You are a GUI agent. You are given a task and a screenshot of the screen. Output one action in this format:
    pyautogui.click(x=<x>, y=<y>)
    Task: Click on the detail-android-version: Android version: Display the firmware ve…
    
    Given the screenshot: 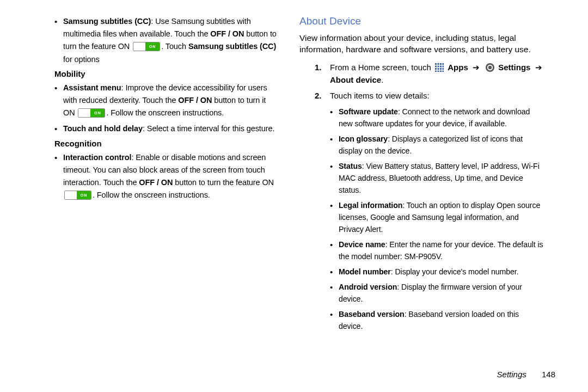 What is the action you would take?
    pyautogui.click(x=437, y=293)
    